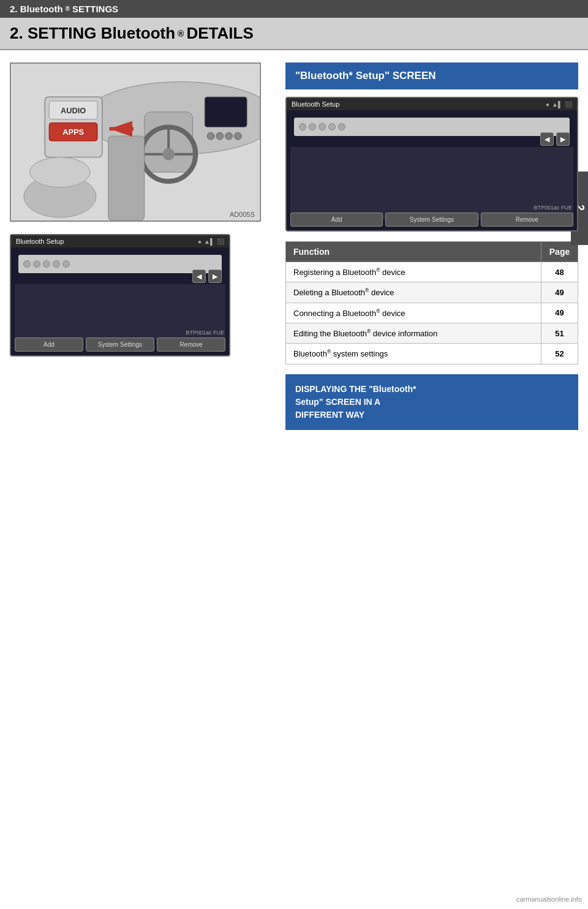 This screenshot has height=909, width=588. What do you see at coordinates (366, 76) in the screenshot?
I see `bt-screen-title-text: "Bluetooth* Setup" SCREEN` at bounding box center [366, 76].